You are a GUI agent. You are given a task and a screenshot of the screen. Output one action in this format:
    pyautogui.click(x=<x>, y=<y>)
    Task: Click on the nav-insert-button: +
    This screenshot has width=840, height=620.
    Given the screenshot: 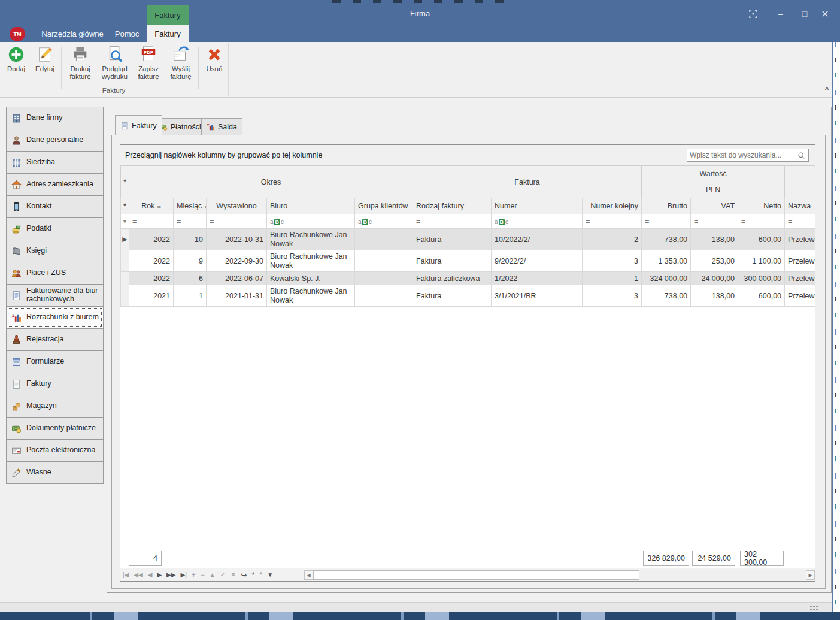 What is the action you would take?
    pyautogui.click(x=194, y=575)
    